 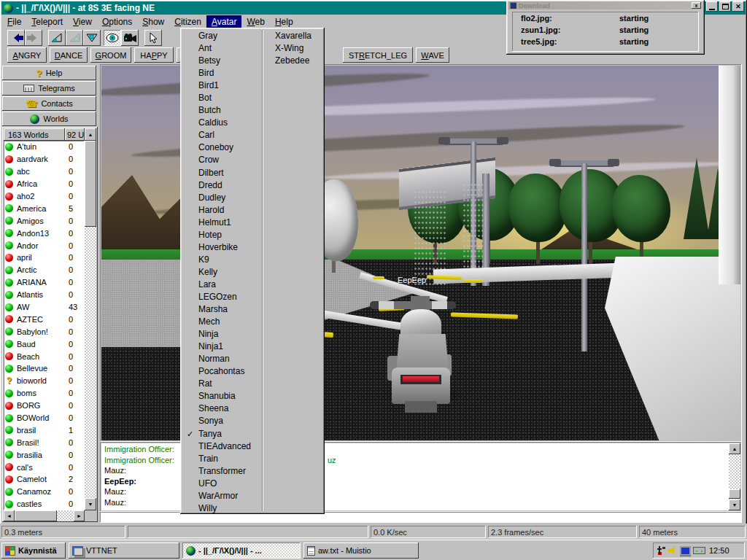 I want to click on world-row: brasilia0, so click(x=44, y=455).